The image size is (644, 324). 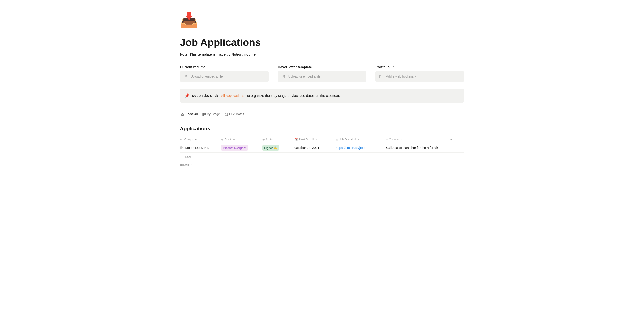 I want to click on current-resume-label: Current resume, so click(x=224, y=67).